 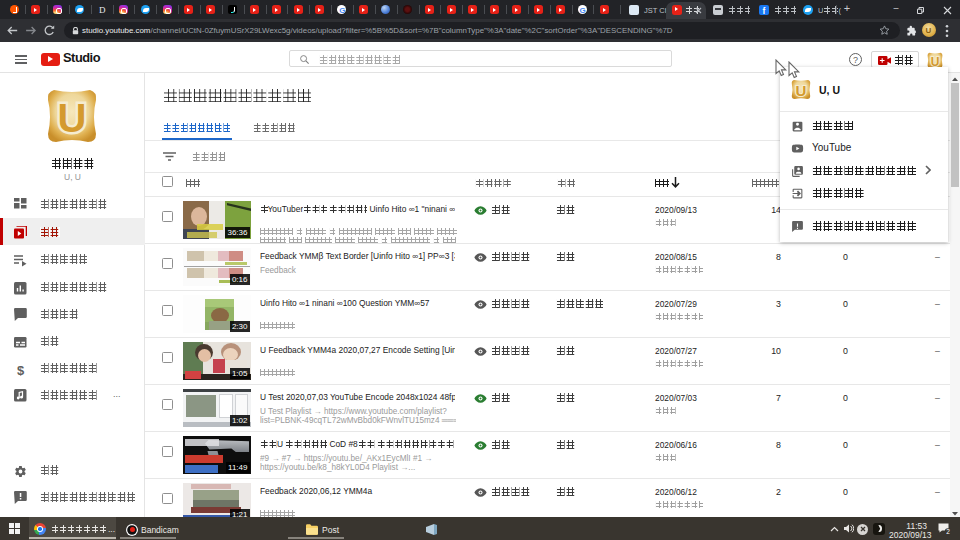 What do you see at coordinates (948, 532) in the screenshot?
I see `svg-text: 2` at bounding box center [948, 532].